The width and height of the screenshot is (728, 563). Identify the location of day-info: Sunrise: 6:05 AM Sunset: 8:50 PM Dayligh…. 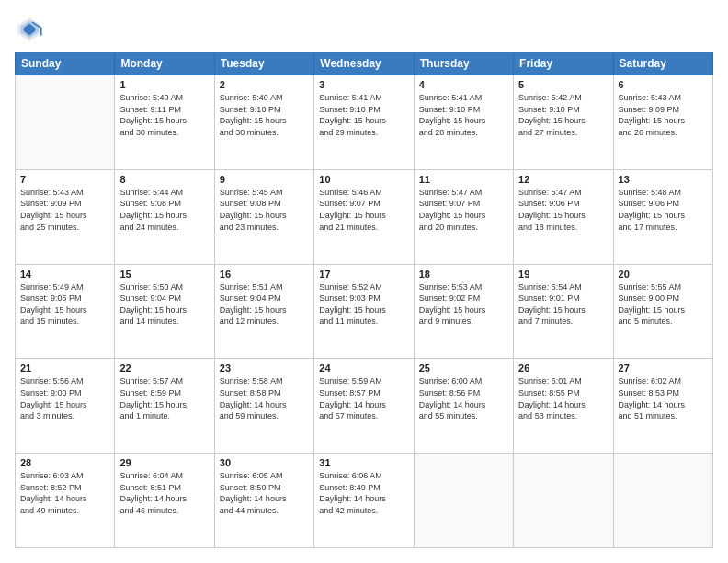
(265, 493).